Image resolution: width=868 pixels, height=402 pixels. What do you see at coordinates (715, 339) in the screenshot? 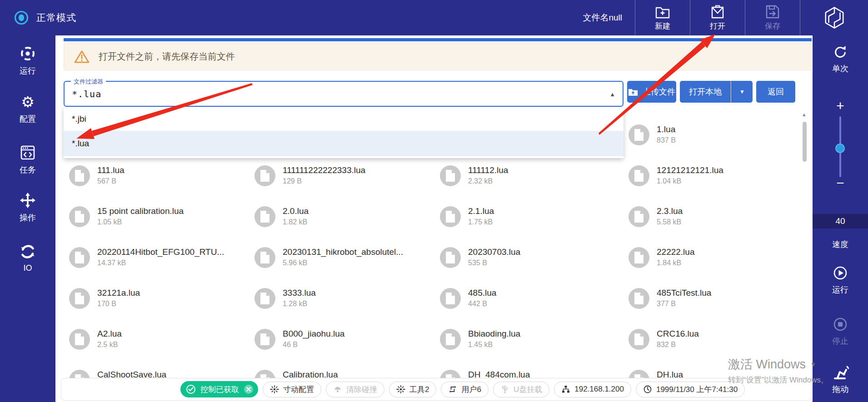
I see `file-item: CRC16.lua832 B` at bounding box center [715, 339].